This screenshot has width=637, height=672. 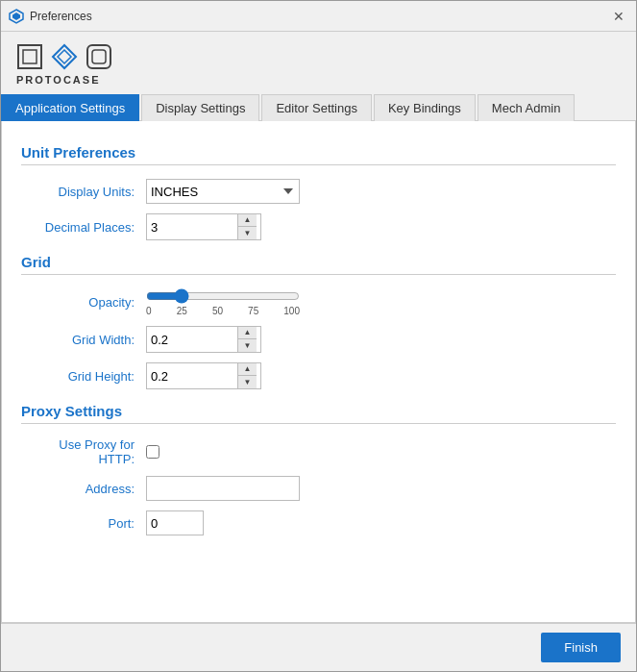 I want to click on logo-icons, so click(x=64, y=57).